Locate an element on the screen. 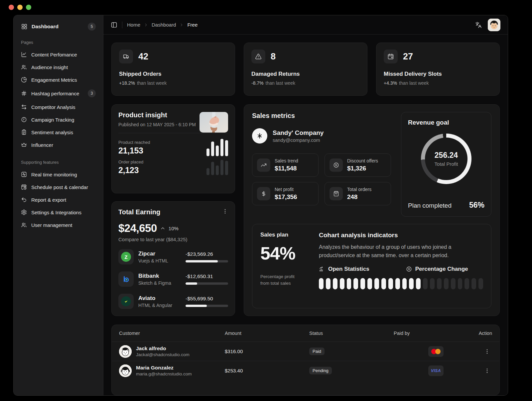 The height and width of the screenshot is (401, 532). customer-email: maria.g@shadcnstudio.com is located at coordinates (164, 374).